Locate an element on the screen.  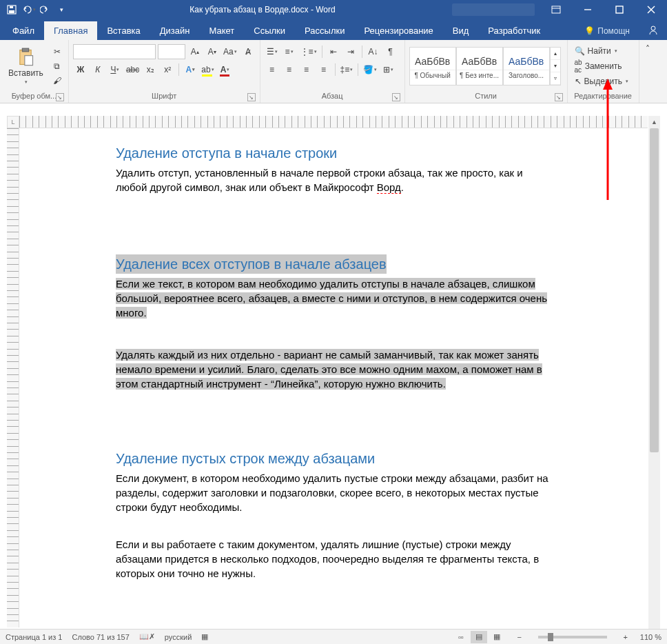
selected-block-2: Удалять каждый из них отдельно - вариант… is located at coordinates (329, 370).